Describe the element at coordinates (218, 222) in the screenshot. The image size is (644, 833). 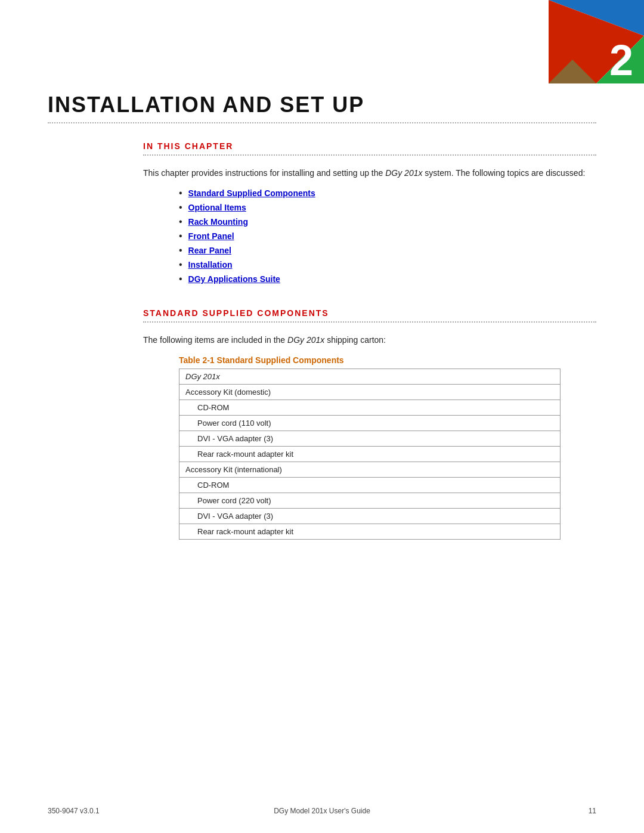
I see `link-rack-mounting: Rack Mounting` at that location.